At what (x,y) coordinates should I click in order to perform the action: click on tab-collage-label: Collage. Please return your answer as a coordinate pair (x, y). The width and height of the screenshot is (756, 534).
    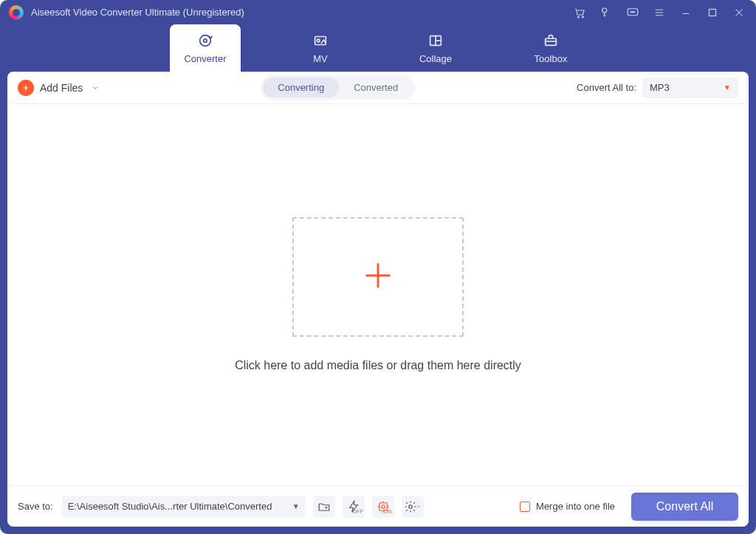
    Looking at the image, I should click on (436, 59).